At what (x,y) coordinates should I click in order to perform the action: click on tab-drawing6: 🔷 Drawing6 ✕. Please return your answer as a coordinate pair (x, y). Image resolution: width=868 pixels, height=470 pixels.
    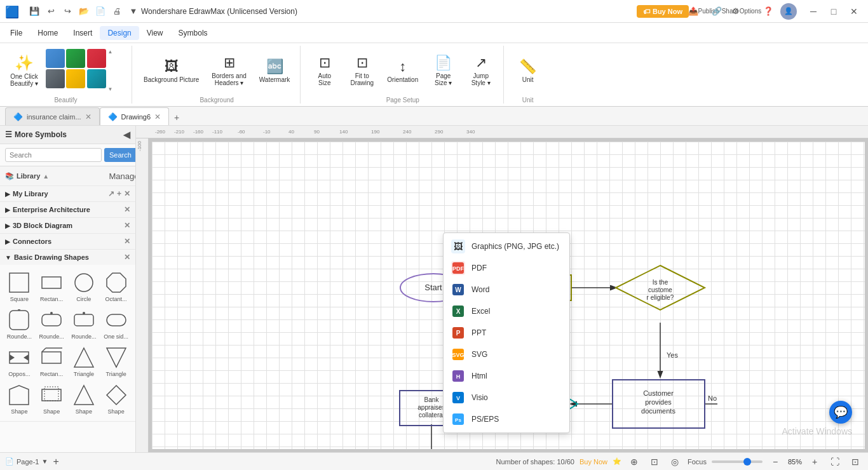
    Looking at the image, I should click on (135, 116).